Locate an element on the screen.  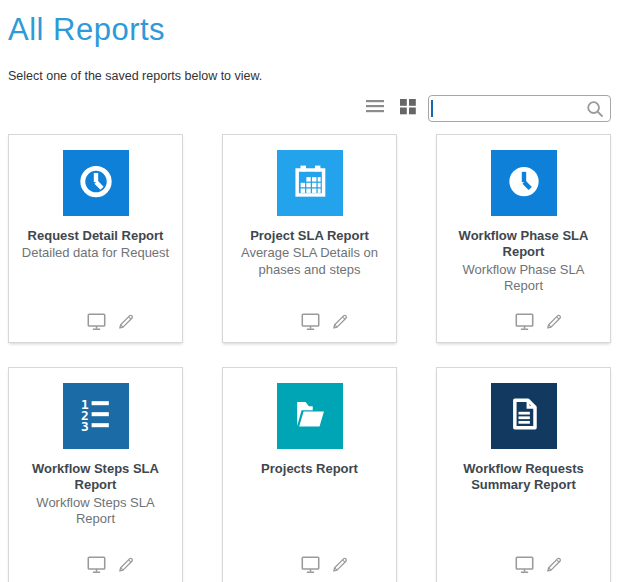
clock-solid-icon is located at coordinates (524, 183).